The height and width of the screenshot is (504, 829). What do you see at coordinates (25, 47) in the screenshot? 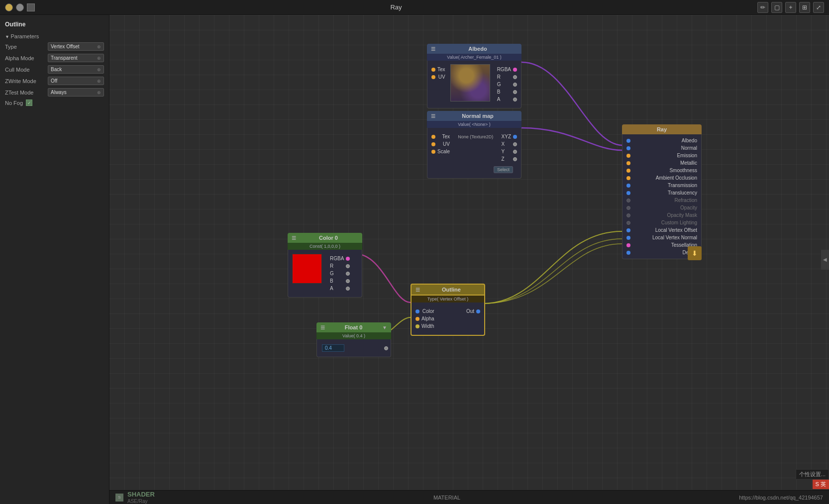
I see `param-type-label: Type` at bounding box center [25, 47].